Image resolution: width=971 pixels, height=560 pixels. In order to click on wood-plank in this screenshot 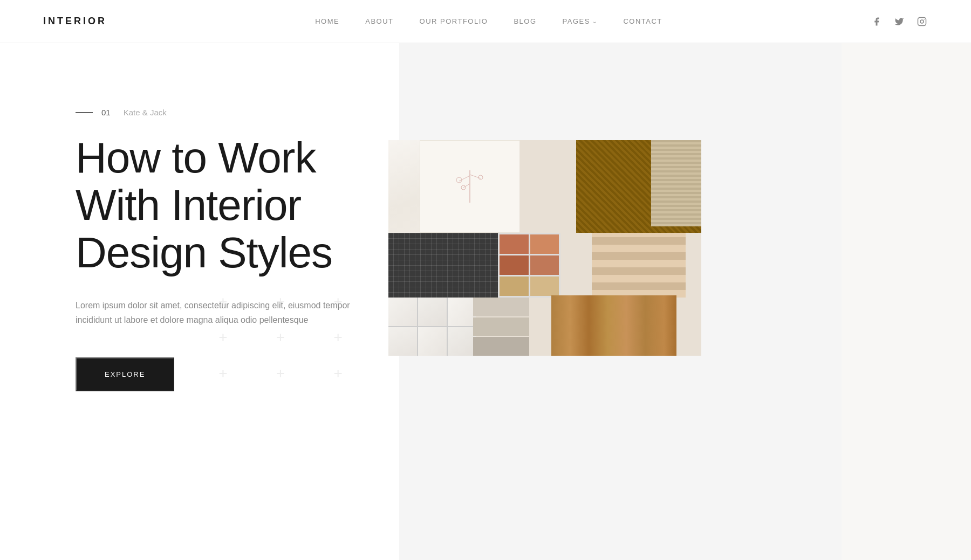, I will do `click(614, 326)`.